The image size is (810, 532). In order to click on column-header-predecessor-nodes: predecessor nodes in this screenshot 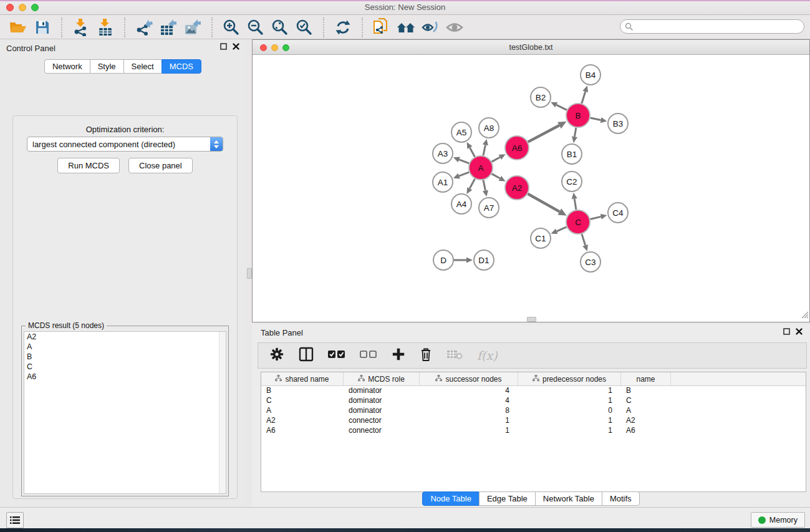, I will do `click(570, 379)`.